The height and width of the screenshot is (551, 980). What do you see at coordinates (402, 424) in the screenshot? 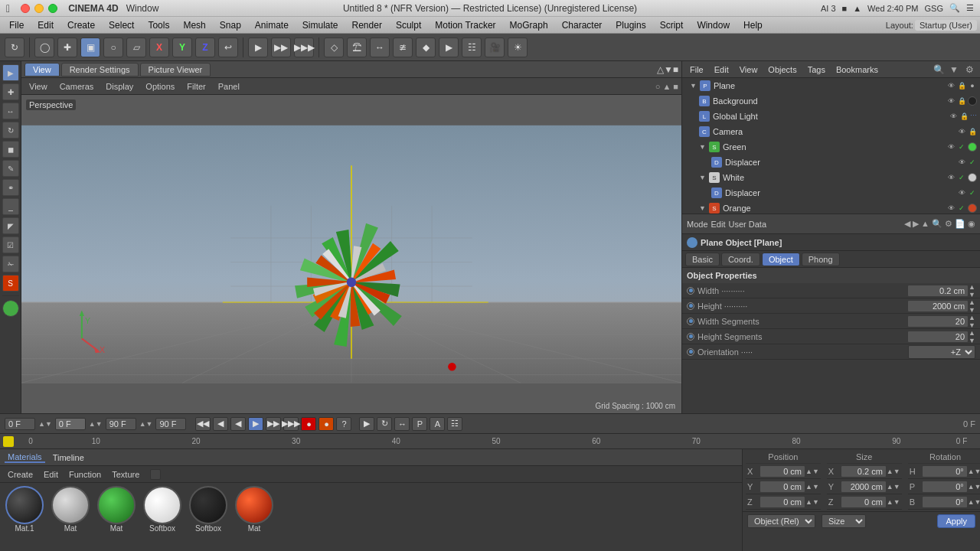
I see `tl-scale-key: ↔` at bounding box center [402, 424].